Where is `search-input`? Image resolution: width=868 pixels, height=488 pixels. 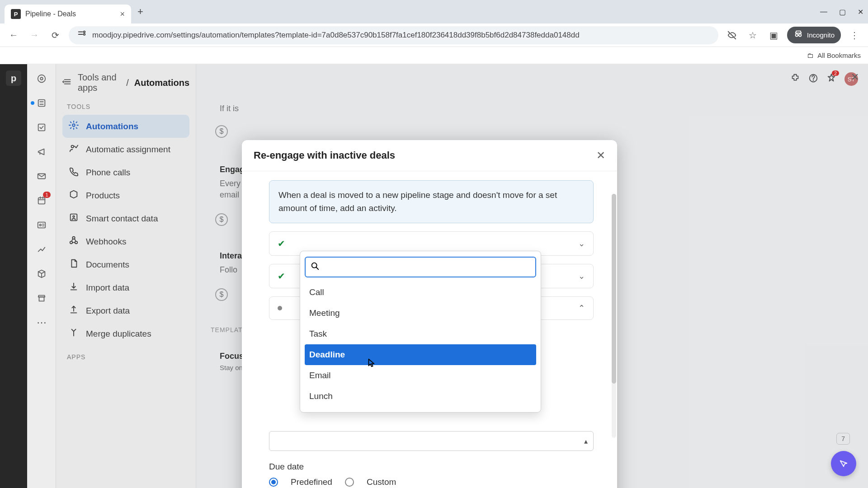 search-input is located at coordinates (427, 267).